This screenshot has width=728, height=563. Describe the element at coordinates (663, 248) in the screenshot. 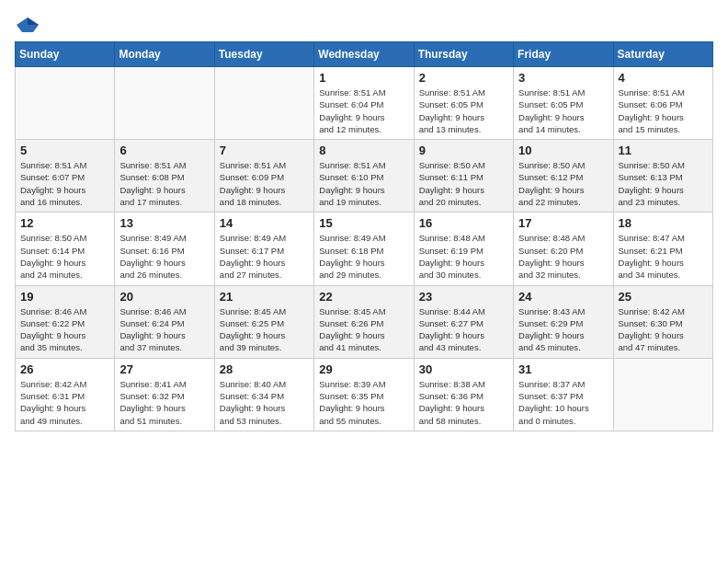

I see `calendar-cell: 18Sunrise: 8:47 AM Sunset: 6:21 PM Dayli…` at that location.